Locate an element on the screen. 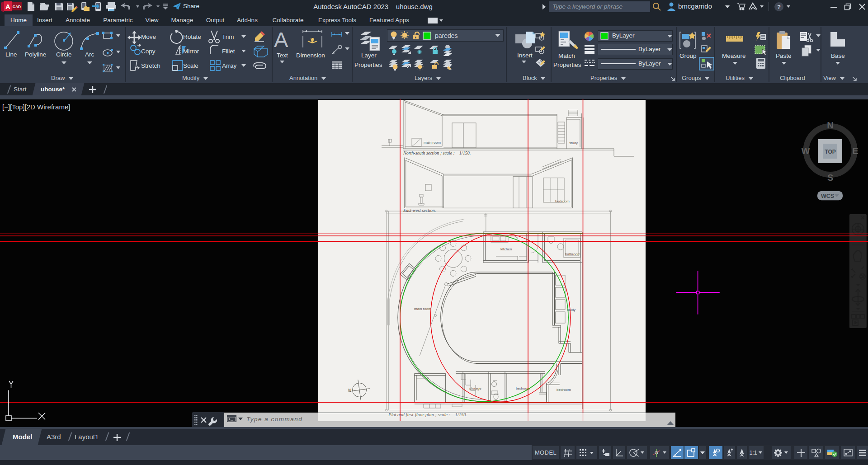 This screenshot has width=868, height=465. svg-text: kitchen is located at coordinates (506, 249).